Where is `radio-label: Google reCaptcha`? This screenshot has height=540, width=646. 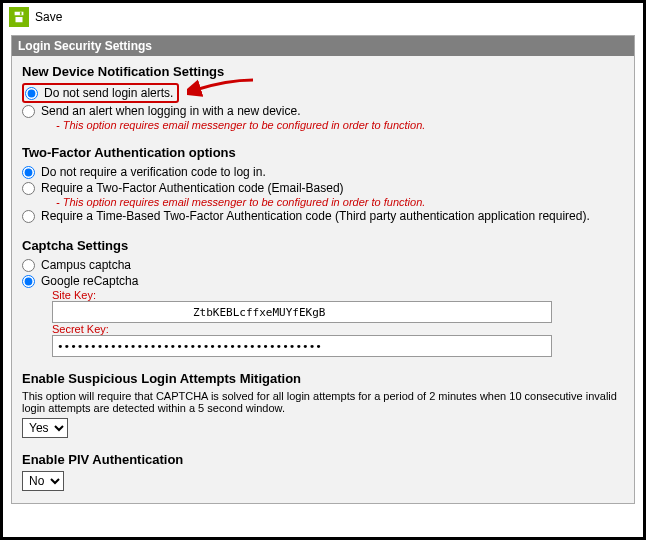 radio-label: Google reCaptcha is located at coordinates (90, 281).